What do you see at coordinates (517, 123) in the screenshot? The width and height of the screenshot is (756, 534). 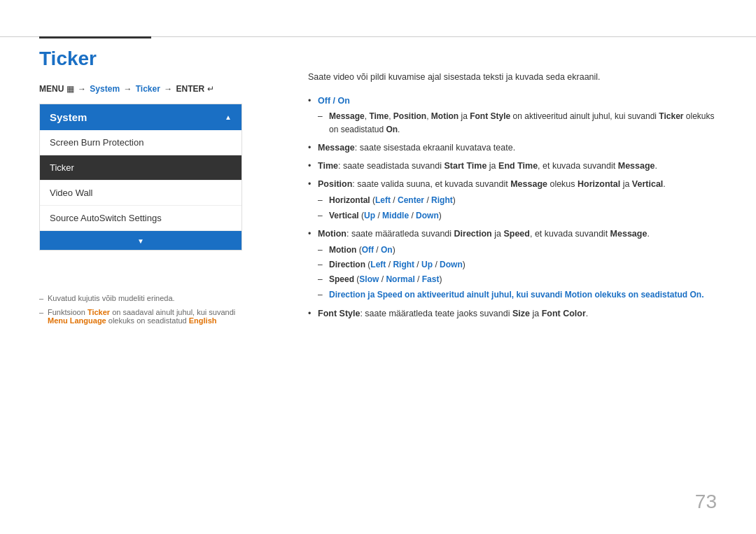 I see `off-on-note: Message, Time, Position, Motion ja Font …` at bounding box center [517, 123].